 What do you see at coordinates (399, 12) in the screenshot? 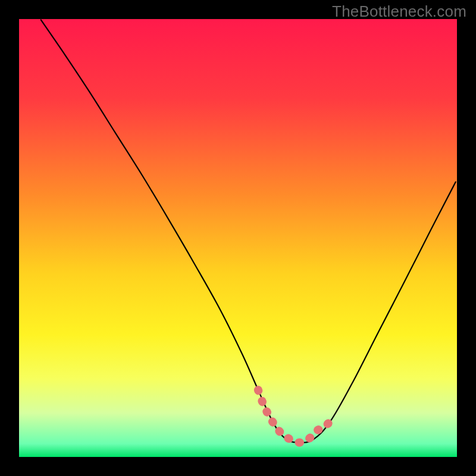
I see `watermark-text: TheBottleneck.com` at bounding box center [399, 12].